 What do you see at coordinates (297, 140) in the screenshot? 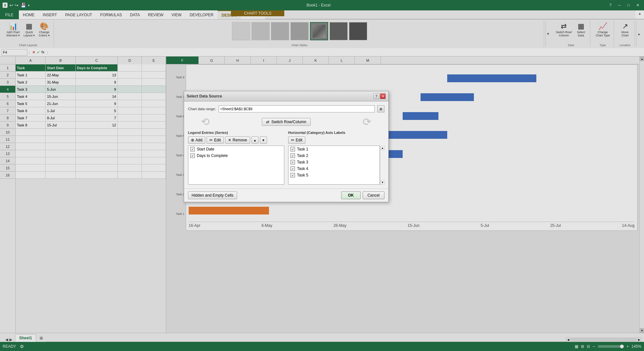
I see `axis-edit-btn: ✏ Edit` at bounding box center [297, 140].